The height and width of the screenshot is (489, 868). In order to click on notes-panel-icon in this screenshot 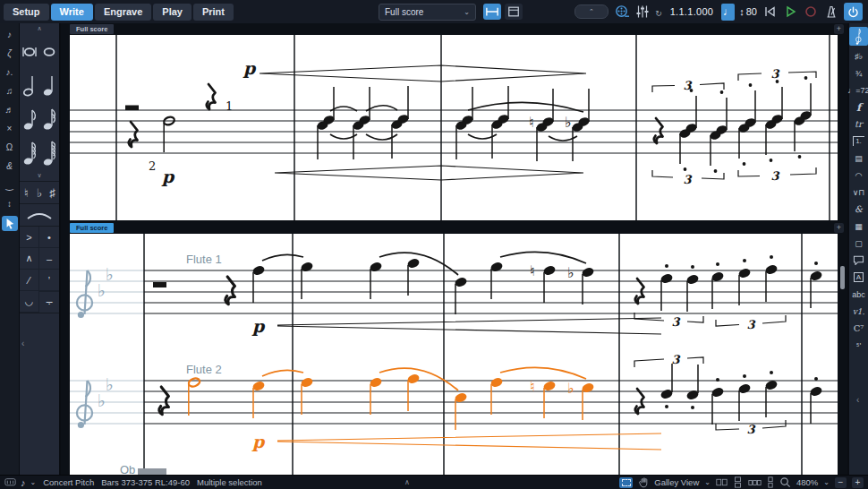, I will do `click(859, 36)`.